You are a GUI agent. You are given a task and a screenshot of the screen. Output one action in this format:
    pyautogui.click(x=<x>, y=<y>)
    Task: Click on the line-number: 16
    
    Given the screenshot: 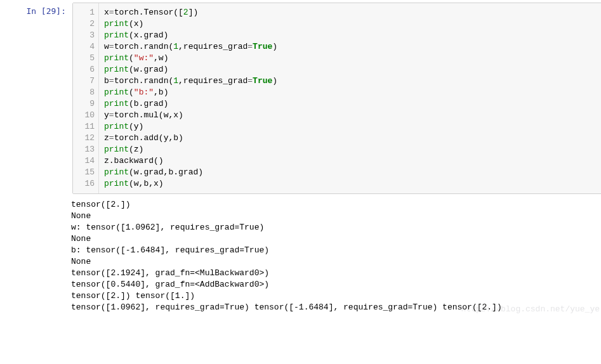 What is the action you would take?
    pyautogui.click(x=84, y=184)
    